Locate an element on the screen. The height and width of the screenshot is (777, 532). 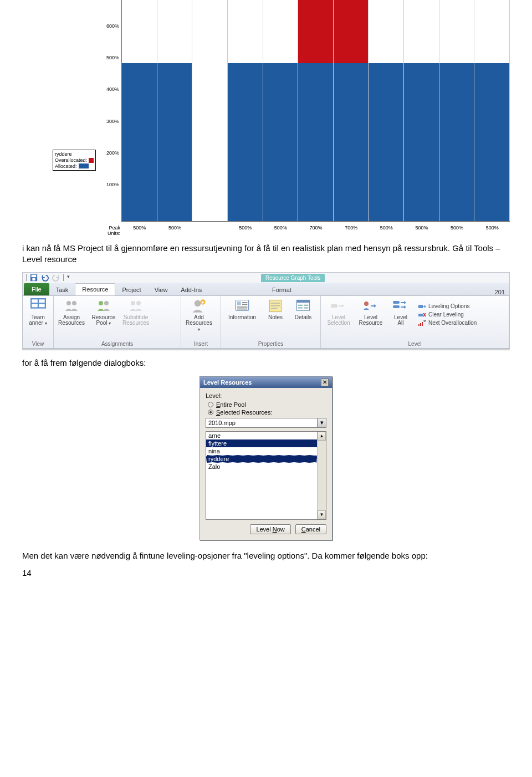
label: Level All is located at coordinates (401, 320).